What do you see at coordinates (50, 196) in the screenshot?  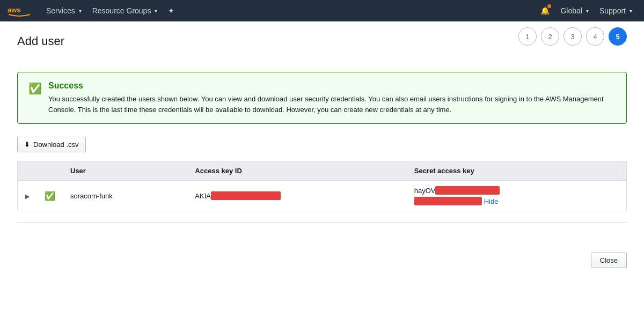 I see `row-status-cell: ✅` at bounding box center [50, 196].